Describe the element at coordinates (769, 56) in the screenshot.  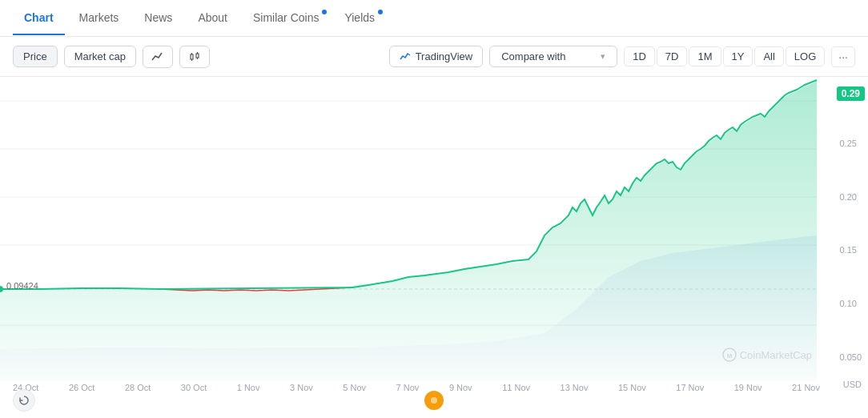
I see `time-all-button: All` at that location.